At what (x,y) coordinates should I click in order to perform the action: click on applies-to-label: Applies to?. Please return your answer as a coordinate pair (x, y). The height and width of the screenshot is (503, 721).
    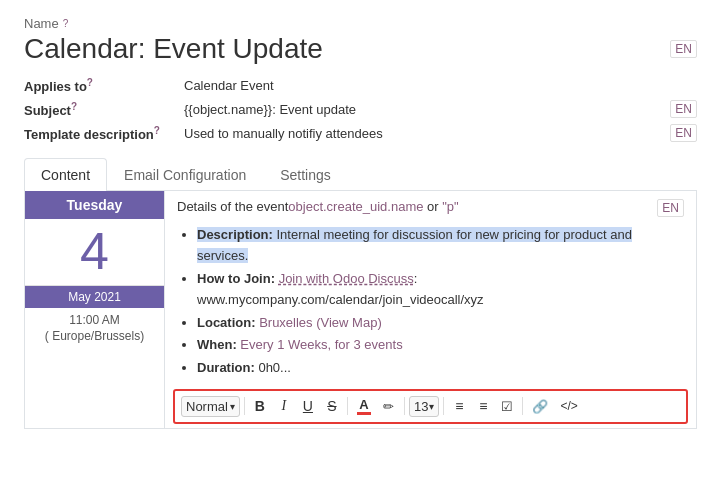
    Looking at the image, I should click on (104, 86).